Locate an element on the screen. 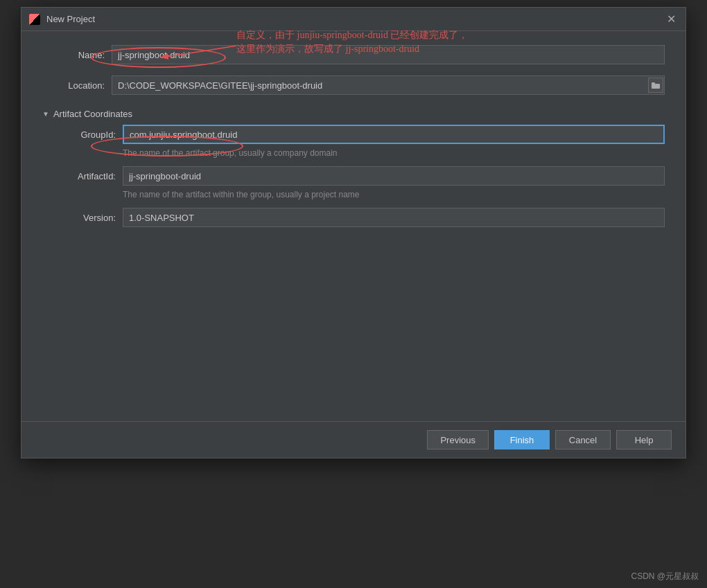  location-label: Location: is located at coordinates (73, 86).